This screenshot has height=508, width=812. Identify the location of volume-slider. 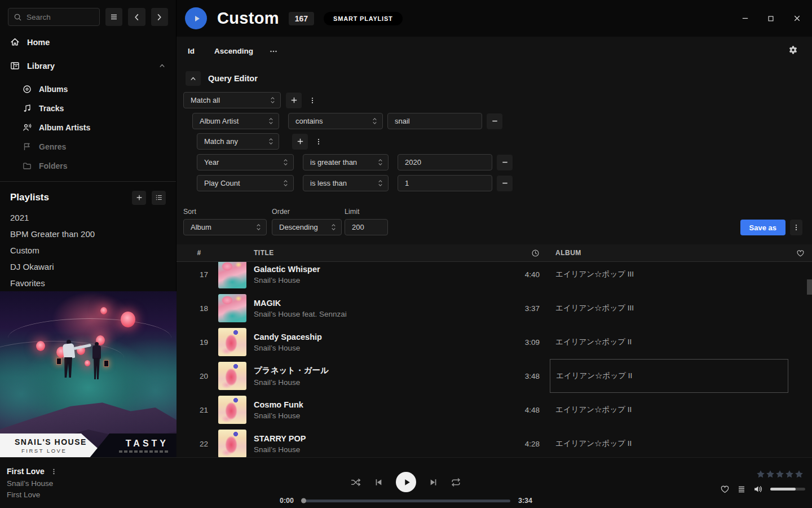
(788, 489).